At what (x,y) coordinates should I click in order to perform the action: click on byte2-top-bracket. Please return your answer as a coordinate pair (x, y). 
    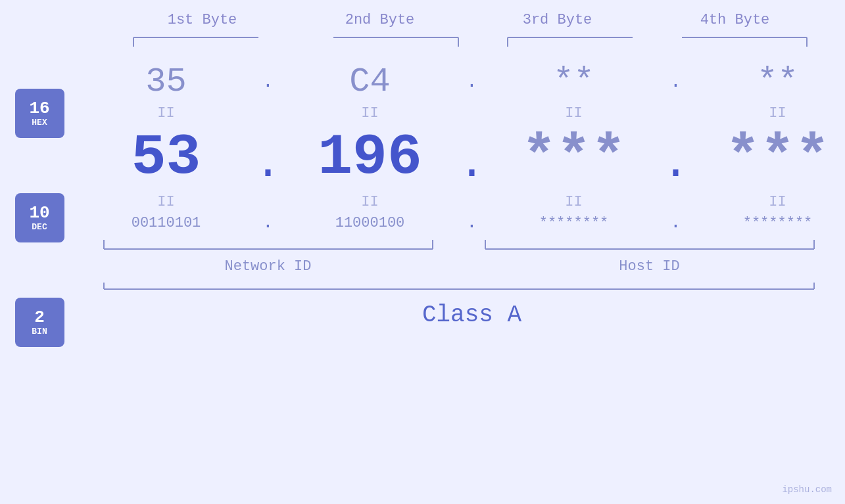
    Looking at the image, I should click on (395, 40).